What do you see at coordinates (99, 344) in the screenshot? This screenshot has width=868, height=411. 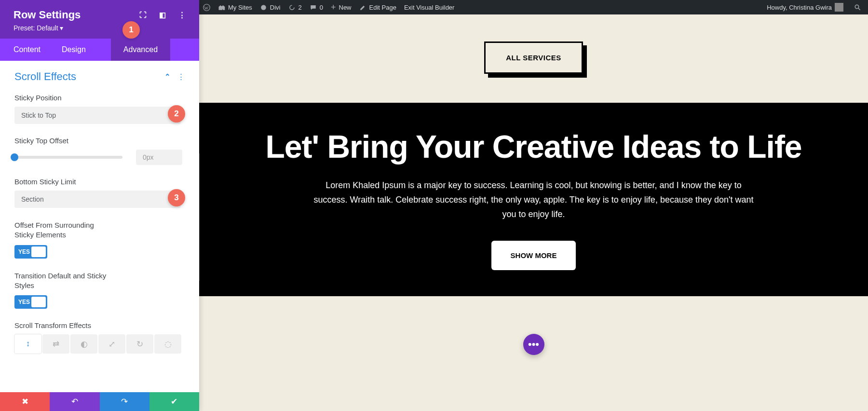 I see `transform-effects-group: ↕ ⇄ ◐ ⤢ ↻ ◌` at bounding box center [99, 344].